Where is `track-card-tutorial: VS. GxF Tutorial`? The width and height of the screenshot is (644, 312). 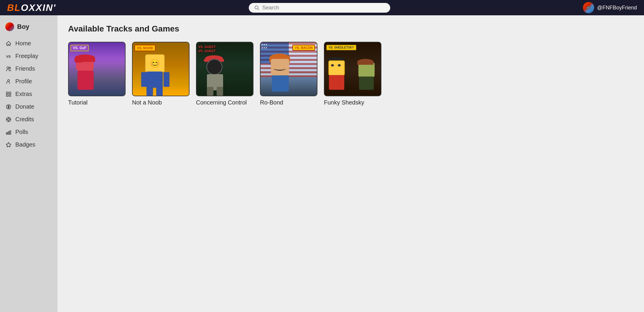
track-card-tutorial: VS. GxF Tutorial is located at coordinates (97, 74).